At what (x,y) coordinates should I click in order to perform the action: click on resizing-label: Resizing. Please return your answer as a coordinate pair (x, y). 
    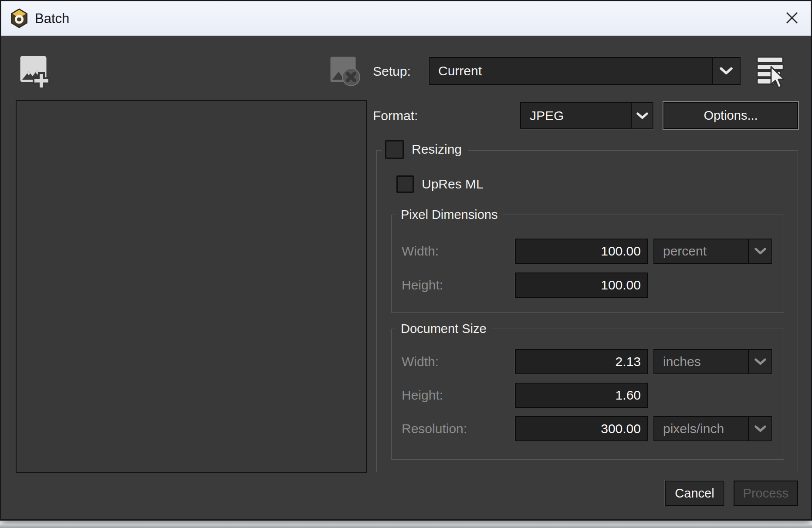
    Looking at the image, I should click on (436, 149).